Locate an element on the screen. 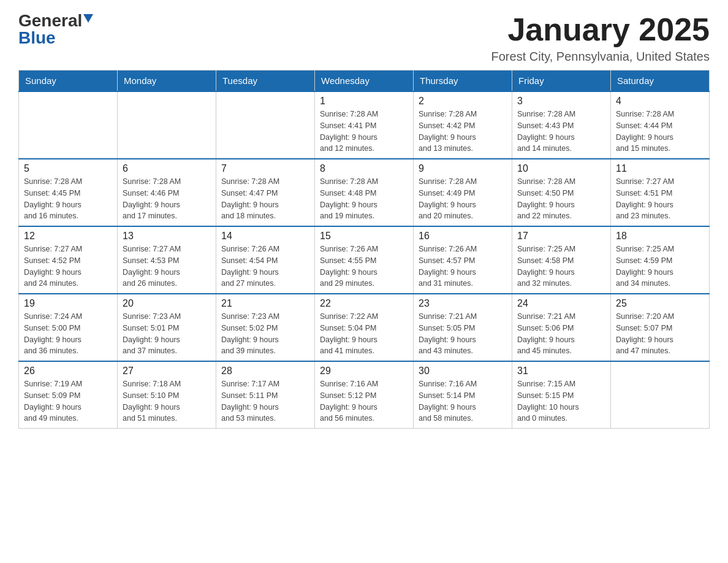 Image resolution: width=728 pixels, height=563 pixels. day-info: Sunrise: 7:28 AMSunset: 4:49 PMDaylight:… is located at coordinates (463, 199).